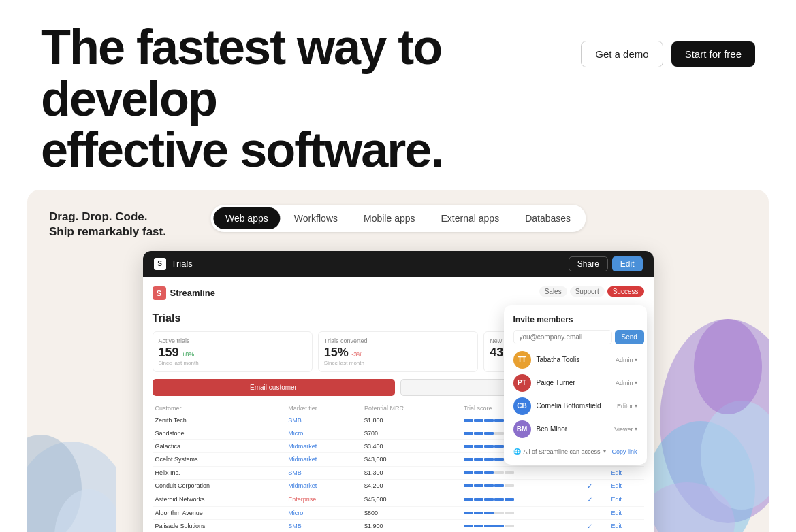 This screenshot has height=532, width=796. What do you see at coordinates (575, 406) in the screenshot?
I see `member-row: CB Cornelia Bottomsfield Editor ▾` at bounding box center [575, 406].